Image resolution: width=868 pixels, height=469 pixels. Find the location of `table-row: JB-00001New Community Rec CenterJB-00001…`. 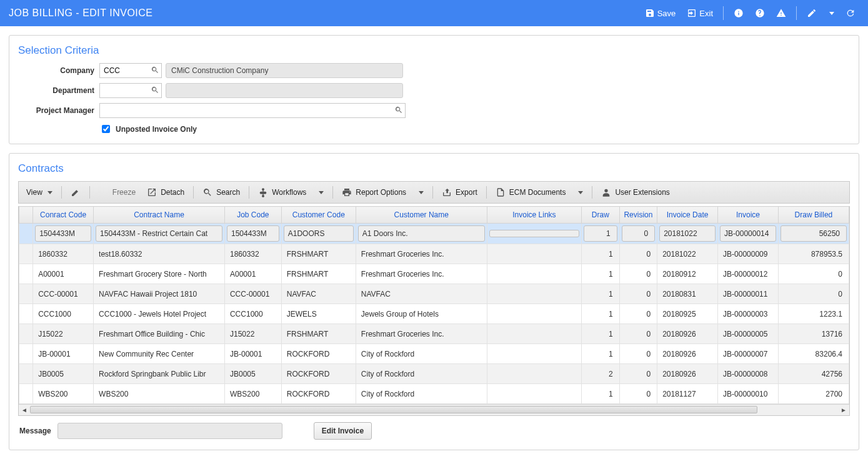

table-row: JB-00001New Community Rec CenterJB-00001… is located at coordinates (434, 354).